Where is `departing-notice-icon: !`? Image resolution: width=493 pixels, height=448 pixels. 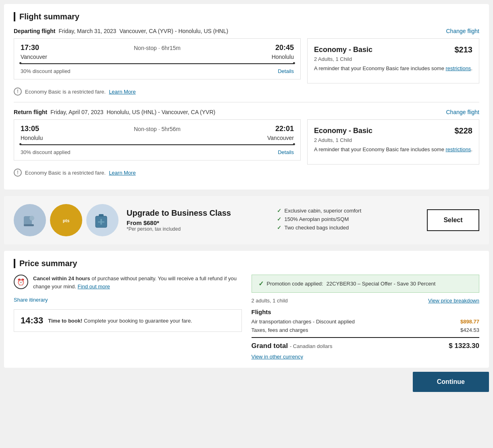
departing-notice-icon: ! is located at coordinates (18, 92).